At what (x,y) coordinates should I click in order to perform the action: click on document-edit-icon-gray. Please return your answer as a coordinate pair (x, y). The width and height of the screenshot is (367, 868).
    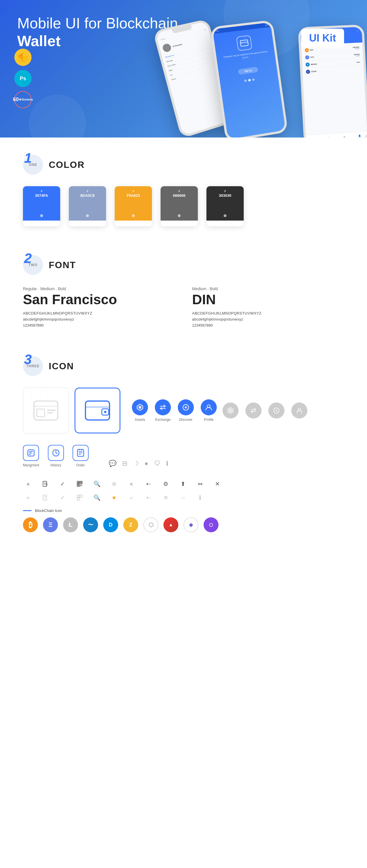
    Looking at the image, I should click on (45, 497).